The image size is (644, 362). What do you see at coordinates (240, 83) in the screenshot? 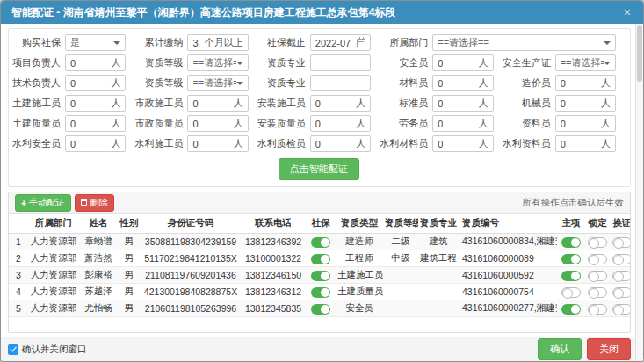
I see `chevron-down-icon` at bounding box center [240, 83].